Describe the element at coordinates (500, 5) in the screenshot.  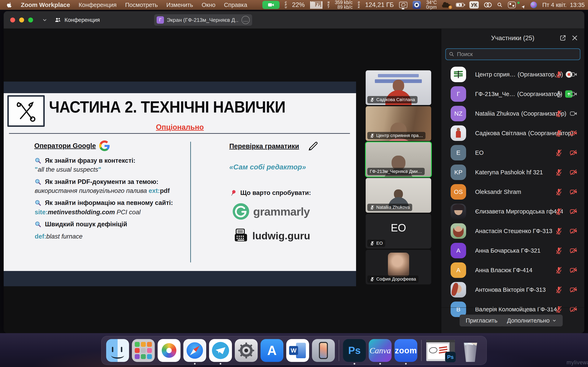
I see `spotlight-search-icon` at that location.